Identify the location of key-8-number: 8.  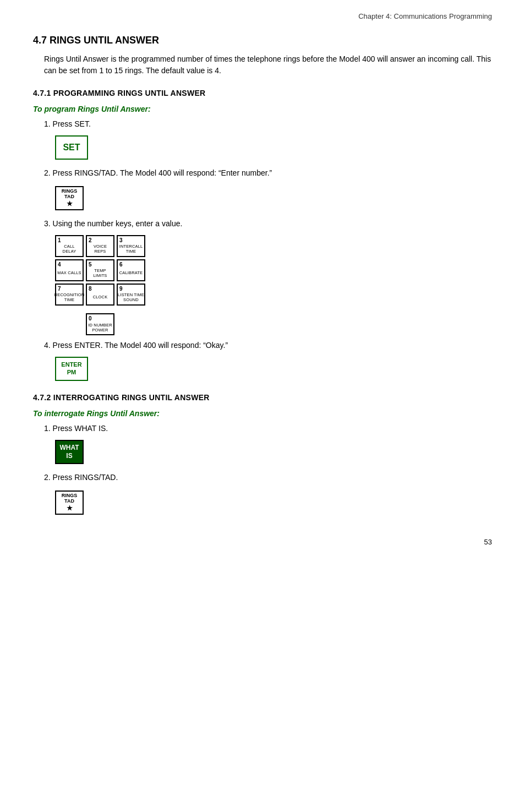
(90, 289).